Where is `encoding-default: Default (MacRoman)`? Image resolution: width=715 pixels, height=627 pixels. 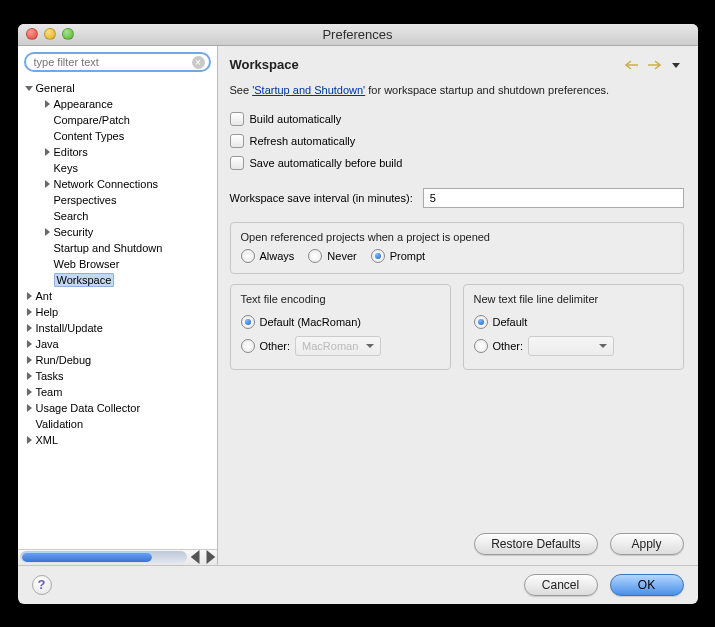 encoding-default: Default (MacRoman) is located at coordinates (340, 322).